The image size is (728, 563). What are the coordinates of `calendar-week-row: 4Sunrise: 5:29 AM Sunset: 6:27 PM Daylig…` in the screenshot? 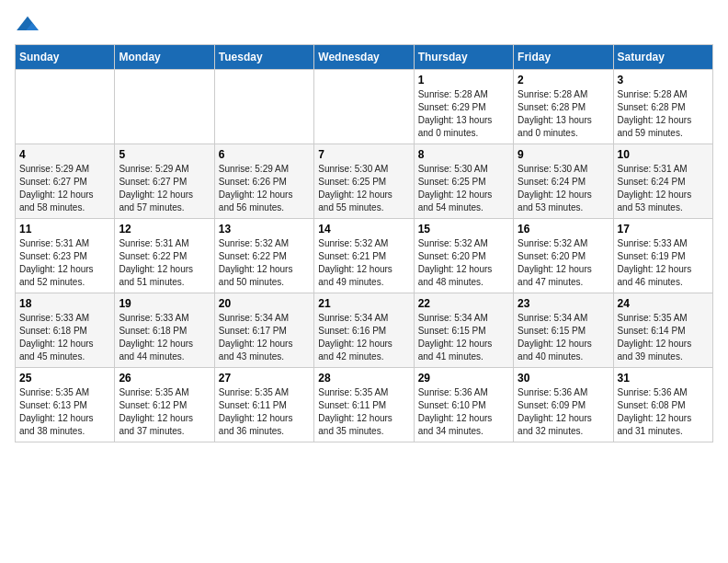 It's located at (364, 182).